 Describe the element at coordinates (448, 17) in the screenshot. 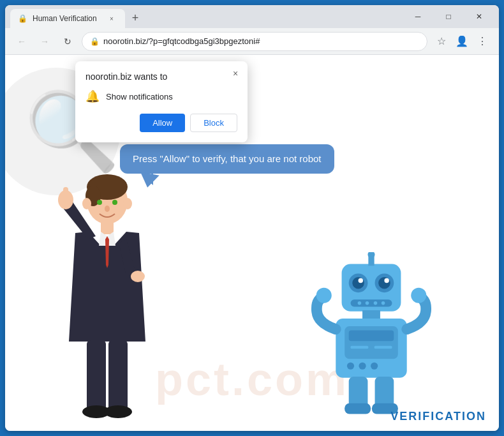

I see `window-controls: ─ □ ✕` at that location.